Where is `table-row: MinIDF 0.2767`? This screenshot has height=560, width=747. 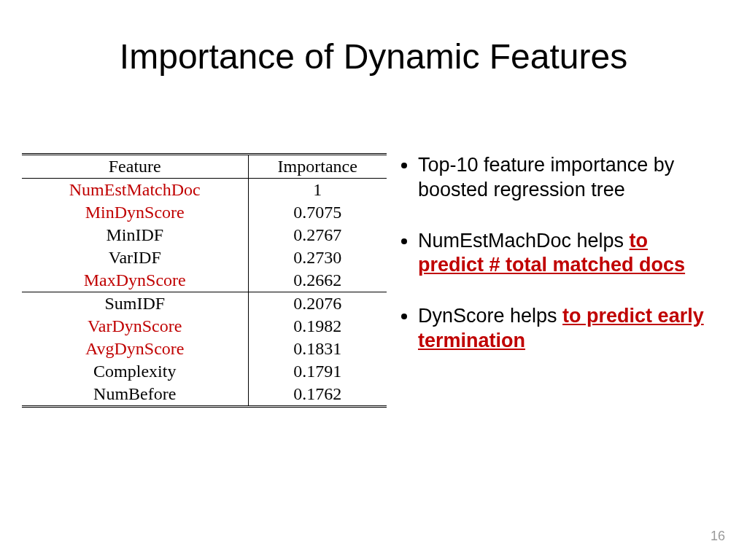 table-row: MinIDF 0.2767 is located at coordinates (204, 235).